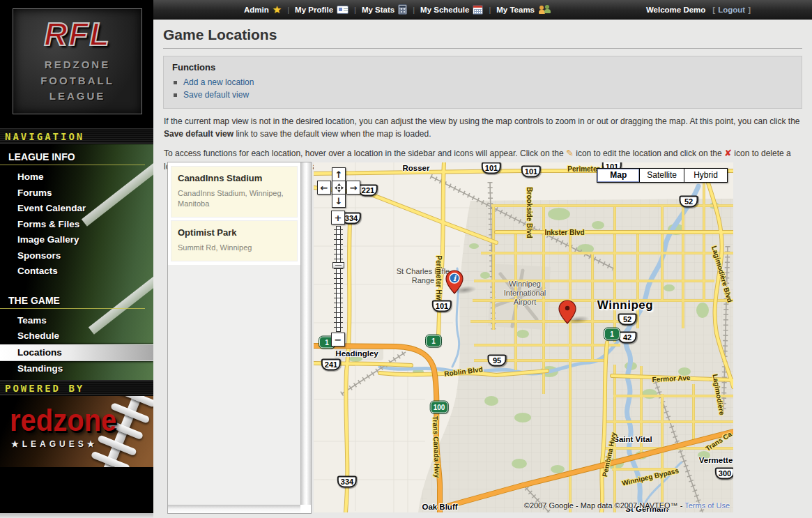 The image size is (812, 518). Describe the element at coordinates (63, 420) in the screenshot. I see `redzone-brand: redzone` at that location.